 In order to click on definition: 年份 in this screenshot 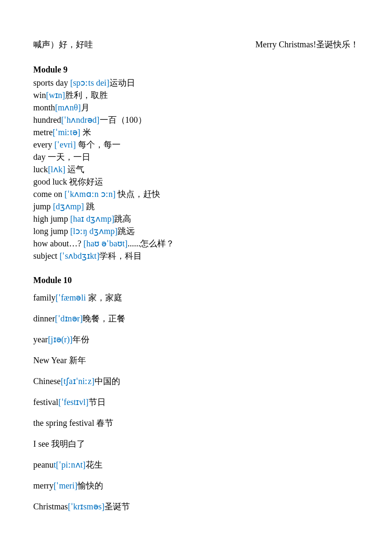, I will do `click(81, 339)`.